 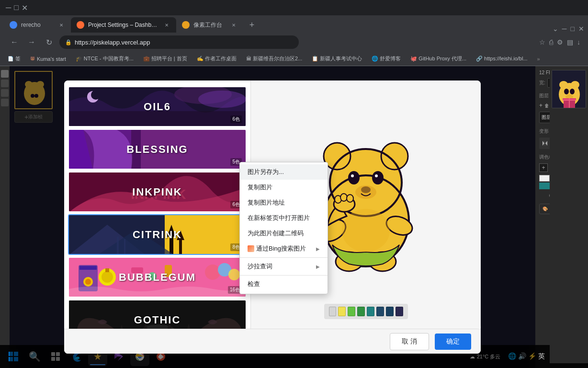 I want to click on tab-close-3: ✕, so click(x=234, y=25).